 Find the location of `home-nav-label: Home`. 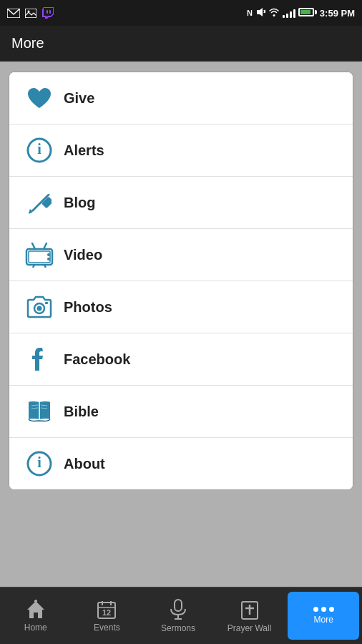

home-nav-label: Home is located at coordinates (36, 628).